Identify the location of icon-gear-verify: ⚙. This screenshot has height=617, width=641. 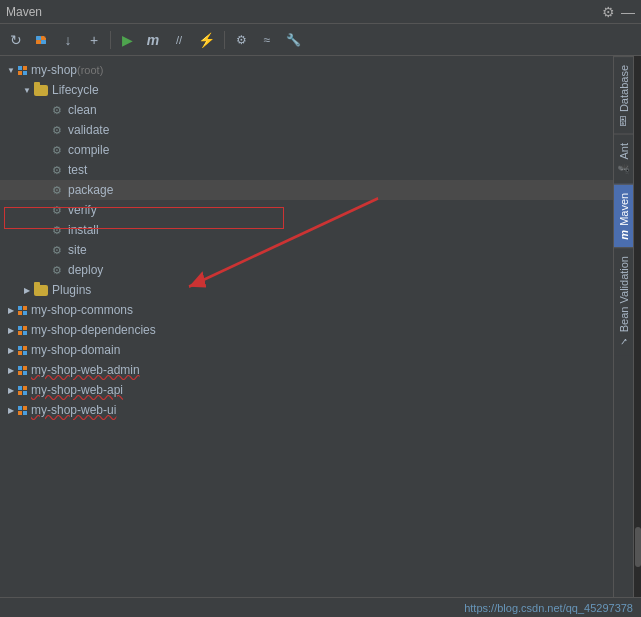
(57, 210).